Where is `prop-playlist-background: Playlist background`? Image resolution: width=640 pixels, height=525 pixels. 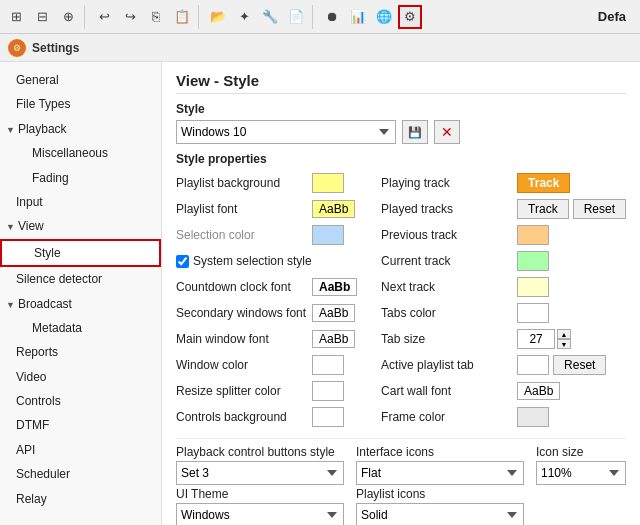
prop-playlist-background: Playlist background is located at coordinates (274, 183).